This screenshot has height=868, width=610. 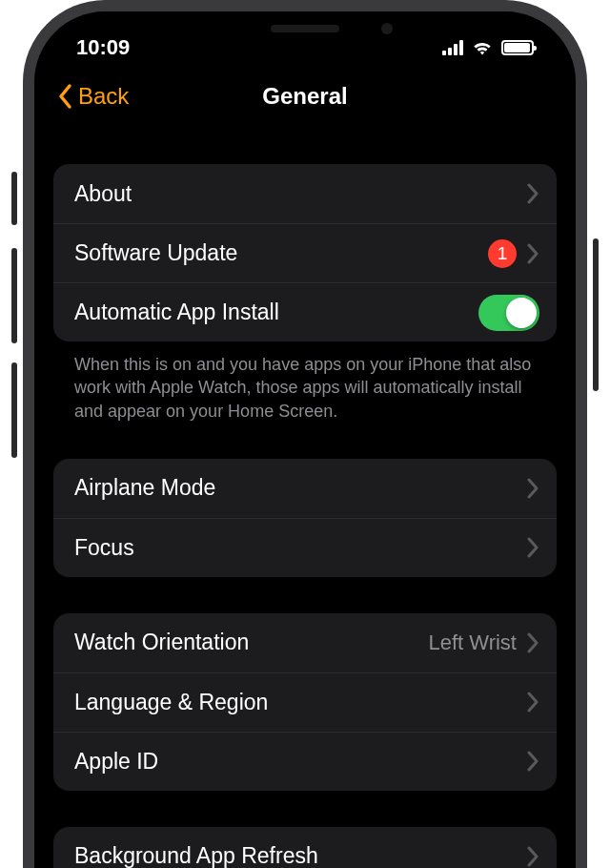 I want to click on row-label: Language & Region, so click(x=295, y=702).